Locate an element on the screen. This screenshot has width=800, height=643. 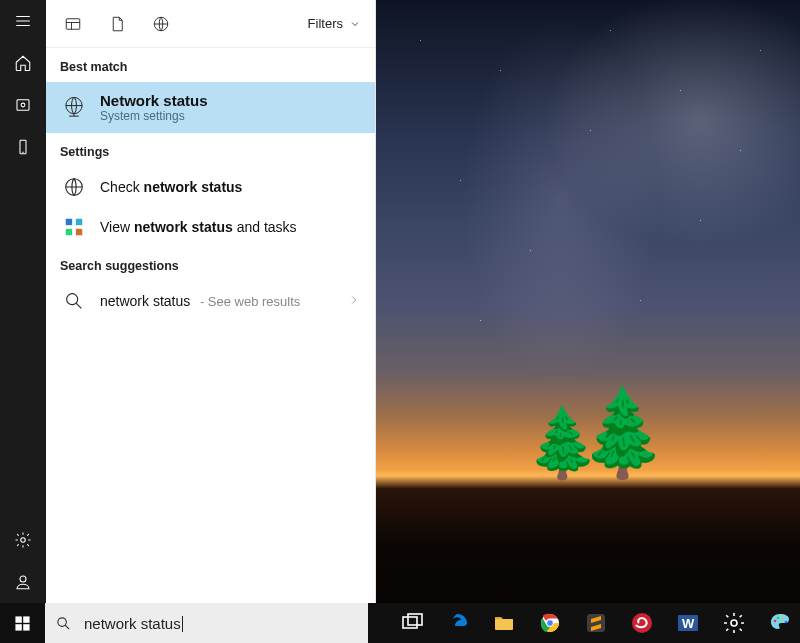
result-title: Check network status is located at coordinates (171, 187).